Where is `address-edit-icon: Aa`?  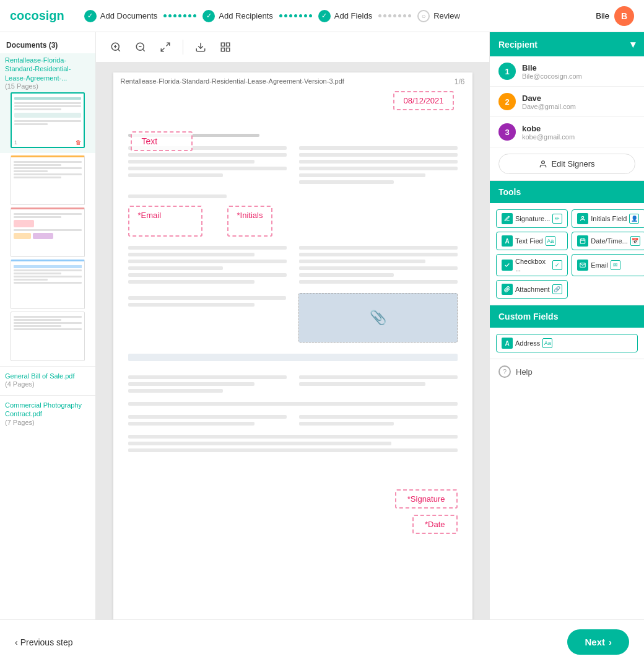 address-edit-icon: Aa is located at coordinates (547, 343).